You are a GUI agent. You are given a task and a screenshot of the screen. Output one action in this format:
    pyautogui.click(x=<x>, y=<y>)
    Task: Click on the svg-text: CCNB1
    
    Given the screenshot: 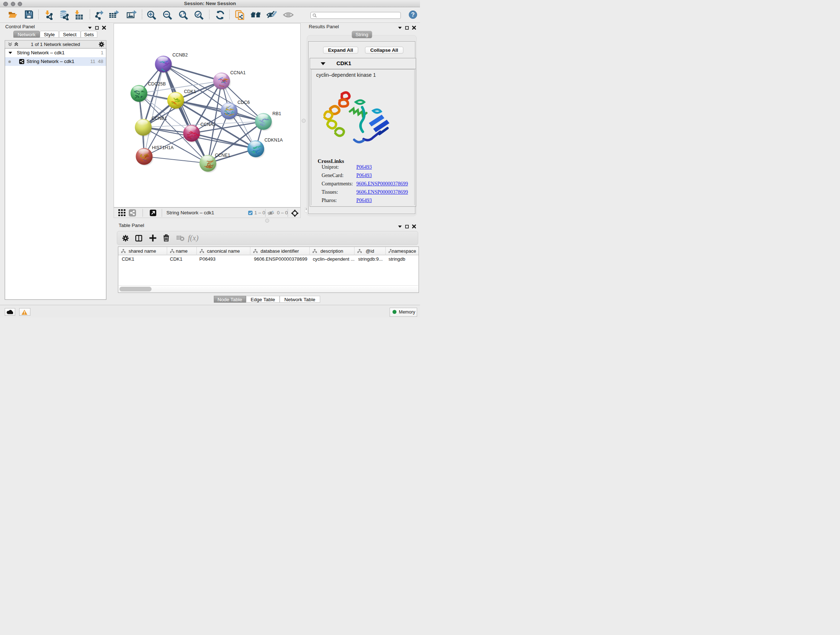 What is the action you would take?
    pyautogui.click(x=159, y=119)
    